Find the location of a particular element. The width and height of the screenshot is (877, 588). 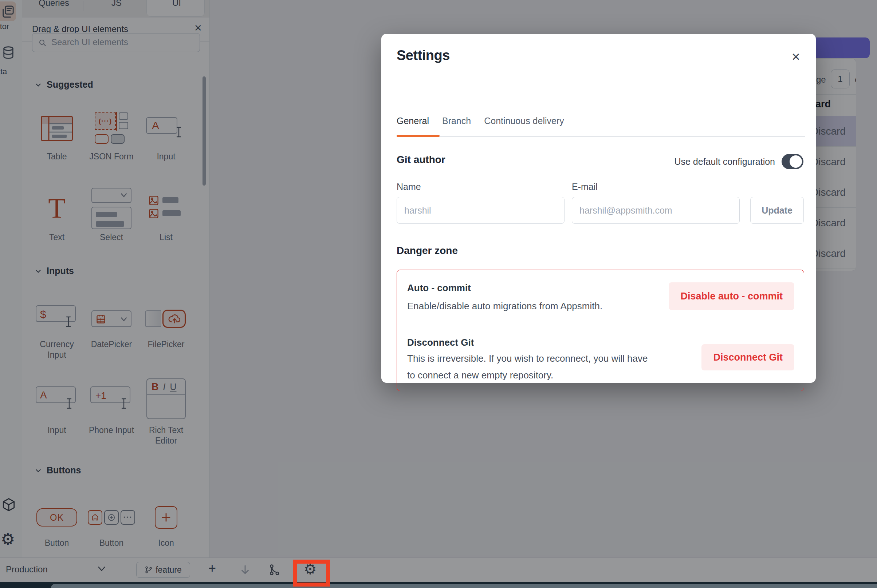

tab-branch: Branch is located at coordinates (456, 123).